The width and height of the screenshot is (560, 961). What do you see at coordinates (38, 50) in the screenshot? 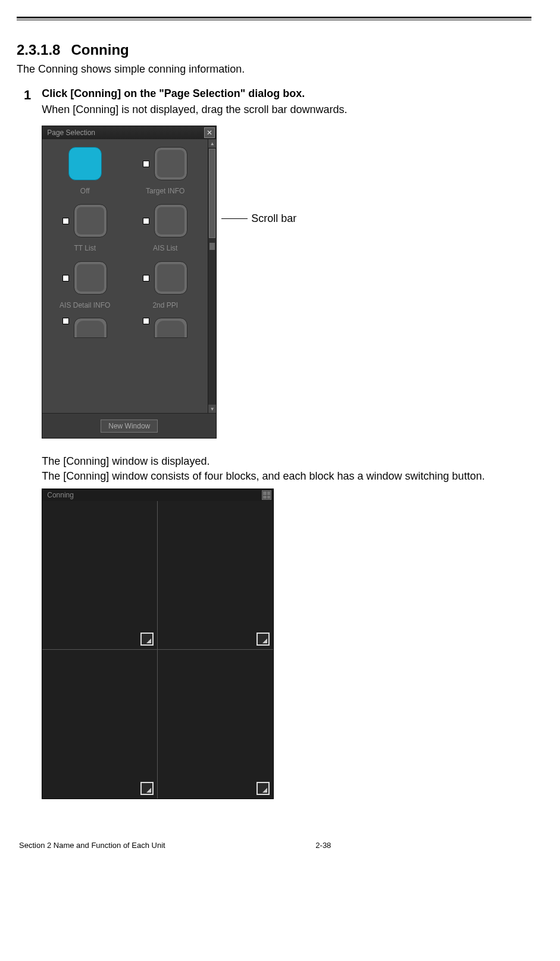
I see `section-number: 2.3.1.8` at bounding box center [38, 50].